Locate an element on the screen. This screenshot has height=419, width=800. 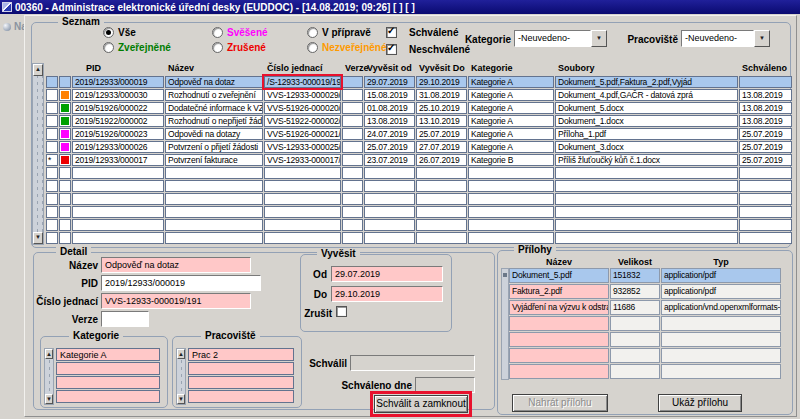
attachment-cell-nazev: Faktura_2.pdf is located at coordinates (559, 292).